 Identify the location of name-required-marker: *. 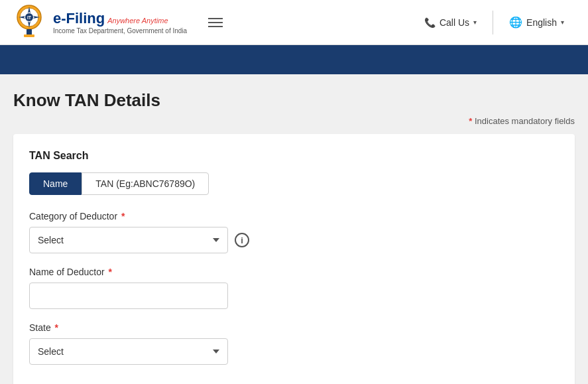
(110, 272).